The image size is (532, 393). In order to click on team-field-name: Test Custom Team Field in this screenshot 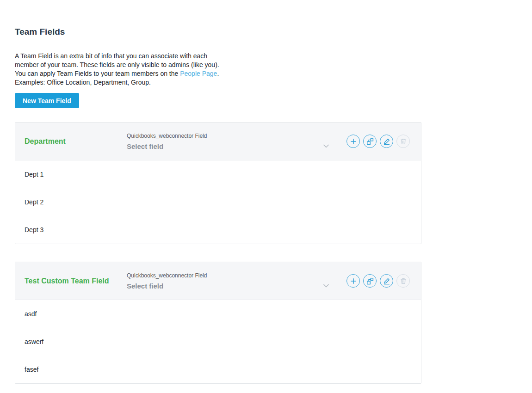, I will do `click(76, 281)`.